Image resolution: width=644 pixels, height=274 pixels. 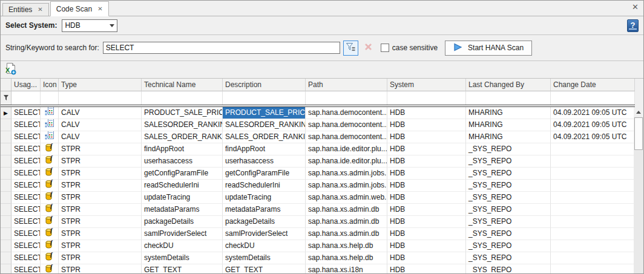 What do you see at coordinates (368, 48) in the screenshot?
I see `clear-filter-button` at bounding box center [368, 48].